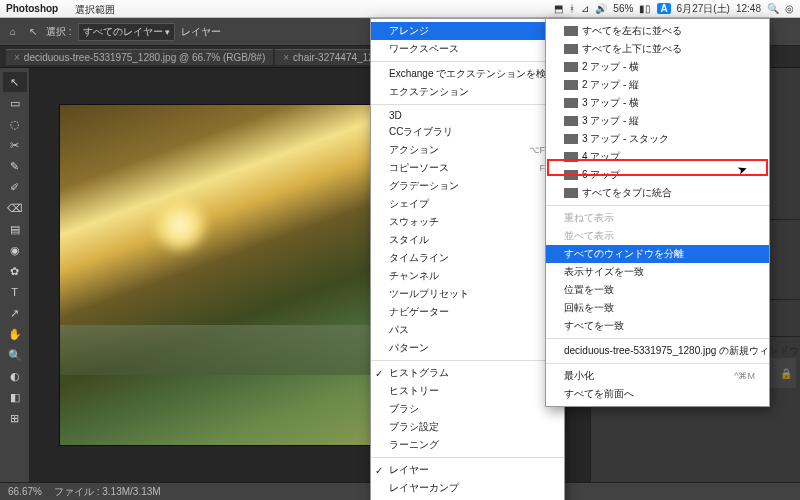 The height and width of the screenshot is (500, 800). What do you see at coordinates (658, 394) in the screenshot?
I see `menu-item: すべてを前面へ` at bounding box center [658, 394].